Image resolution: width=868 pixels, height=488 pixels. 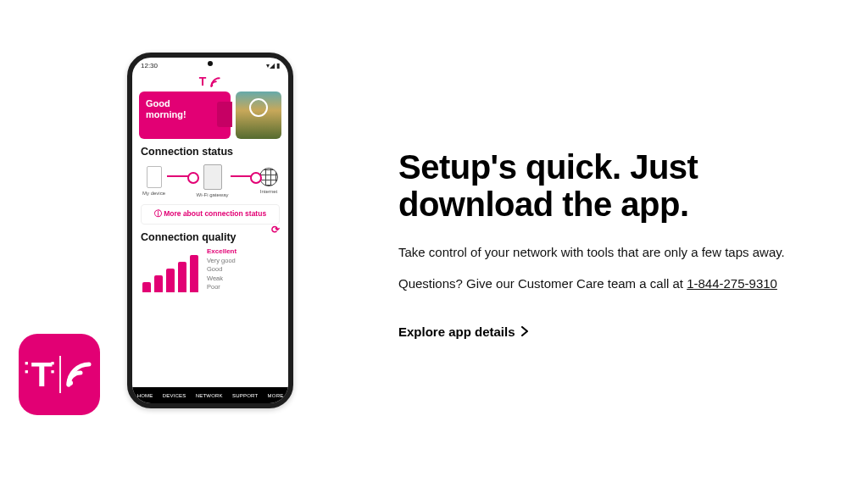 What do you see at coordinates (214, 286) in the screenshot?
I see `legend-poor: Poor` at bounding box center [214, 286].